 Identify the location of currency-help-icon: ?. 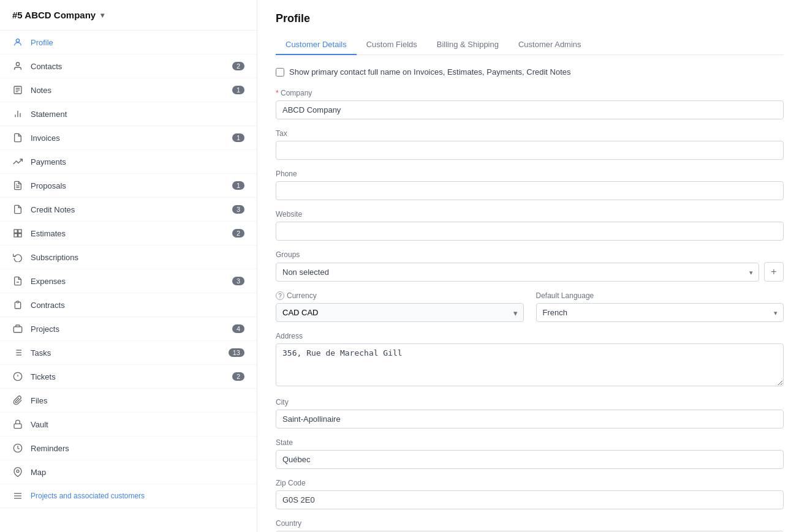
(280, 296).